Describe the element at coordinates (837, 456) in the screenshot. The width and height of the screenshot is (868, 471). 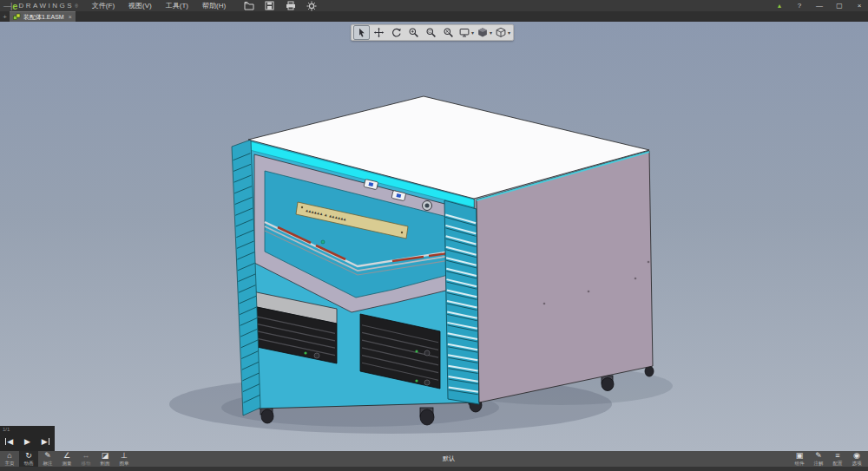
I see `configurations-icon: ≡` at that location.